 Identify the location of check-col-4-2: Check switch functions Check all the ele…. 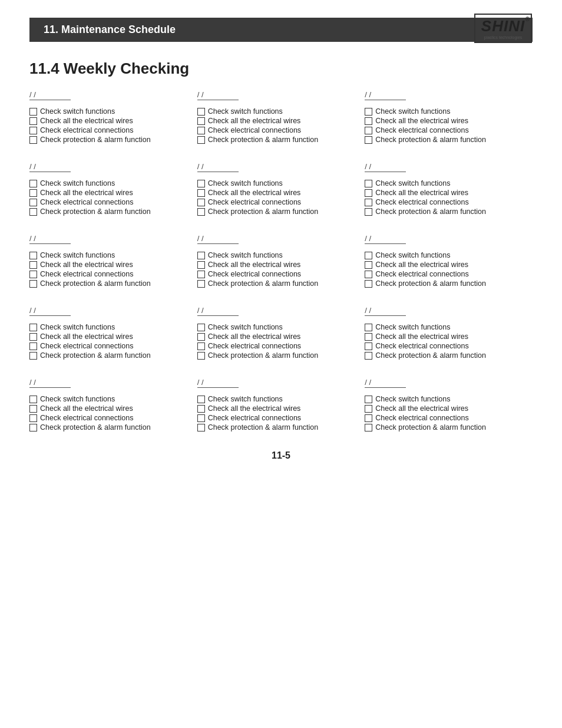
(282, 342).